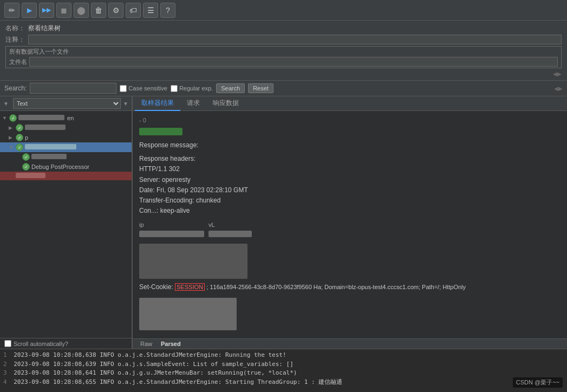  What do you see at coordinates (226, 104) in the screenshot?
I see `tab-response-data: 响应数据` at bounding box center [226, 104].